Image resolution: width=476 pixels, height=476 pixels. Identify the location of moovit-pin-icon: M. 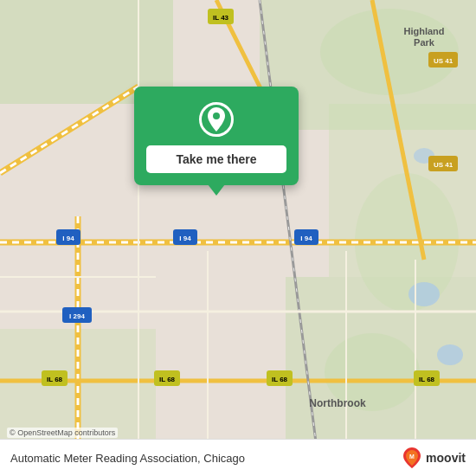
(412, 458).